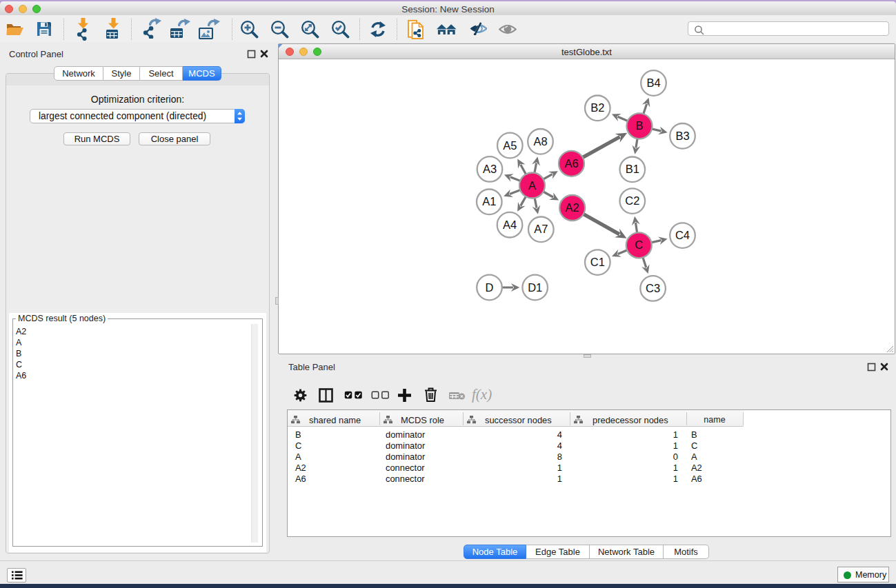 This screenshot has width=896, height=588. Describe the element at coordinates (510, 225) in the screenshot. I see `svg-text: A4` at that location.